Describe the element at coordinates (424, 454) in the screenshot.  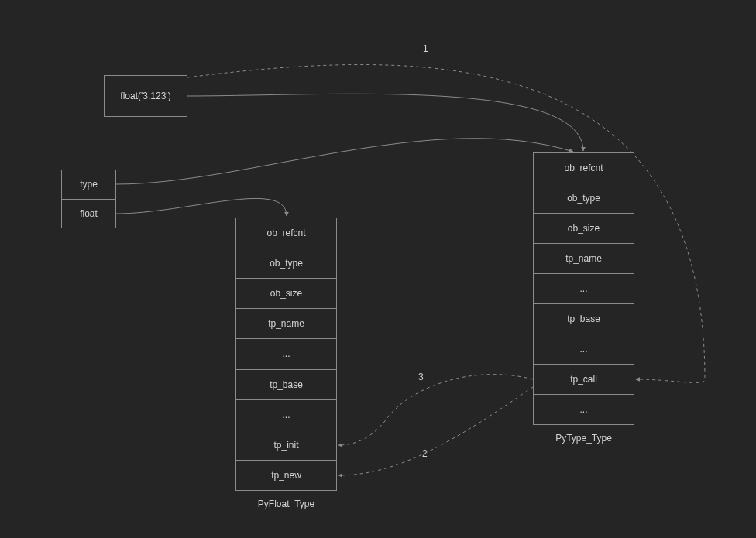
I see `edge-label-2: 2` at that location.